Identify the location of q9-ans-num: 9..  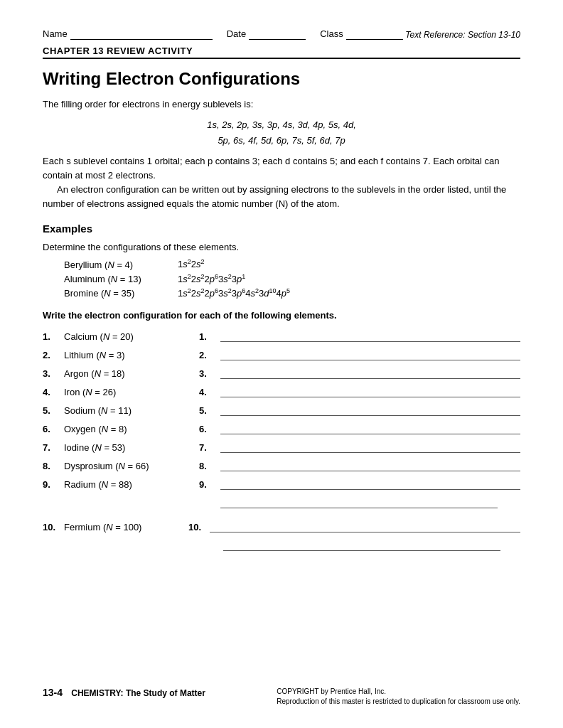
(210, 485).